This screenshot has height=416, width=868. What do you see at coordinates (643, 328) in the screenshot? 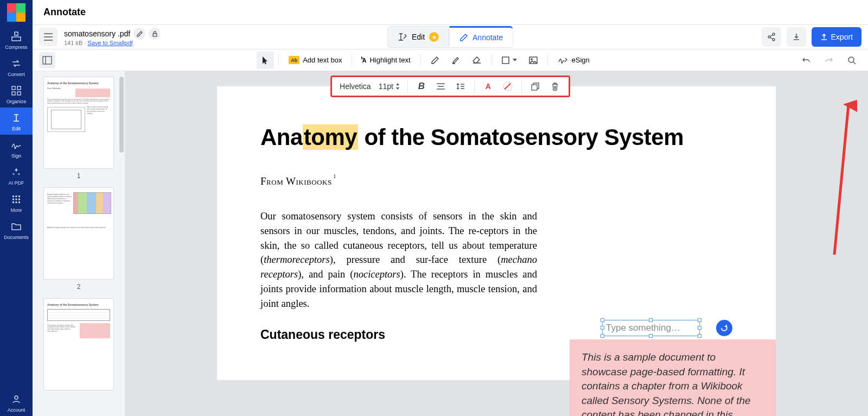
I see `placeholder-text: Type something…` at bounding box center [643, 328].